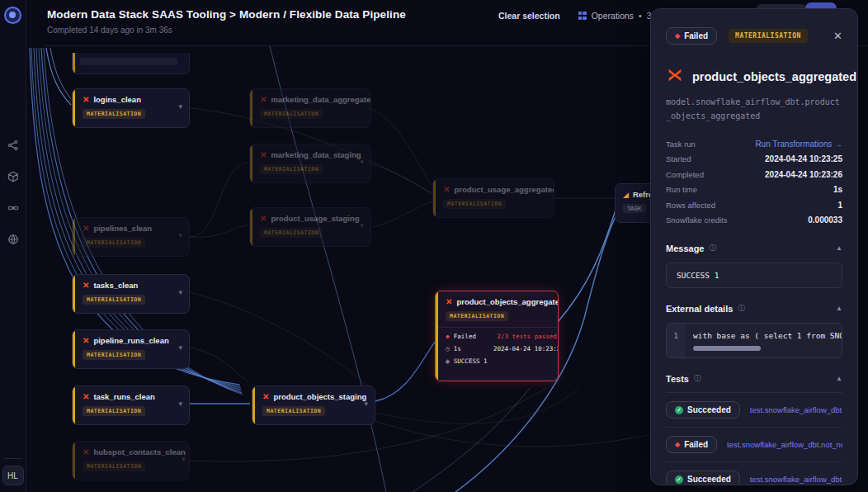  Describe the element at coordinates (310, 227) in the screenshot. I see `graph-node-product-usage-staging: ✕product_usage_staging ▾ MATERIALISATION` at that location.